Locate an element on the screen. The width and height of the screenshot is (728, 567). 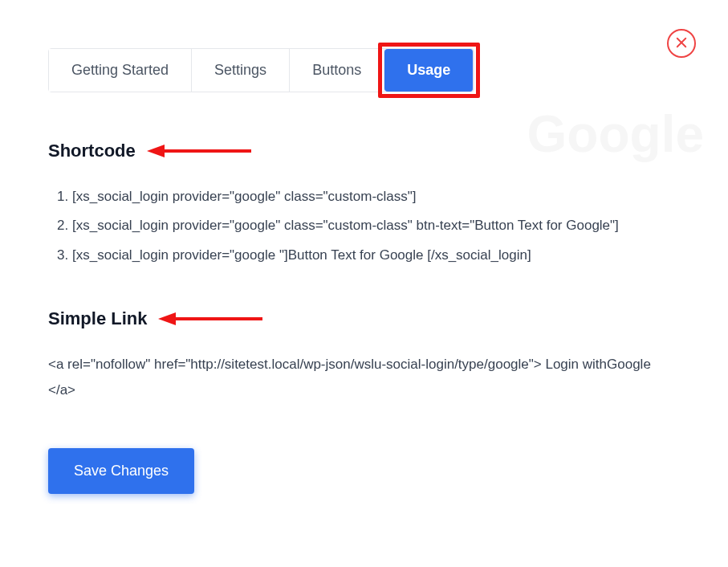
tab-buttons: Buttons is located at coordinates (337, 71).